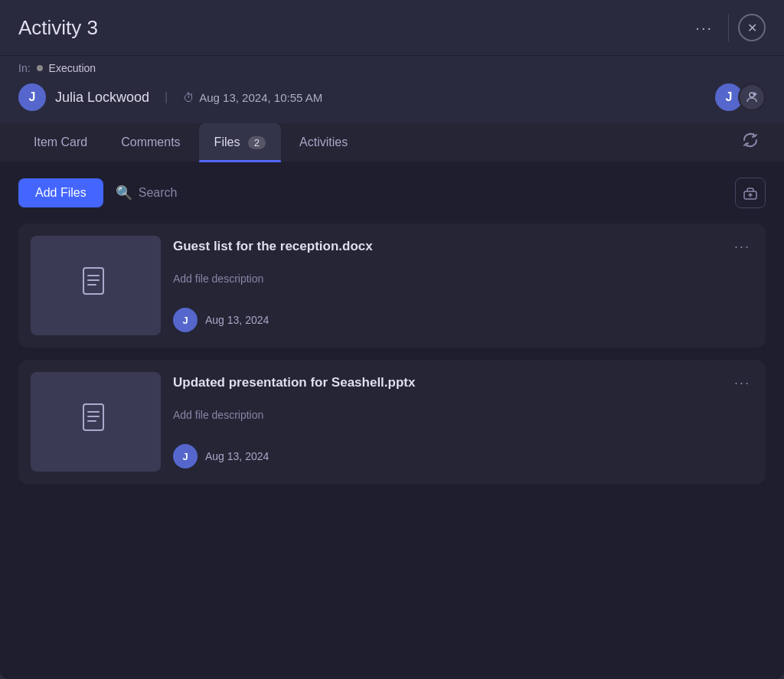 The height and width of the screenshot is (679, 784). What do you see at coordinates (61, 193) in the screenshot?
I see `add-files-button: Add Files` at bounding box center [61, 193].